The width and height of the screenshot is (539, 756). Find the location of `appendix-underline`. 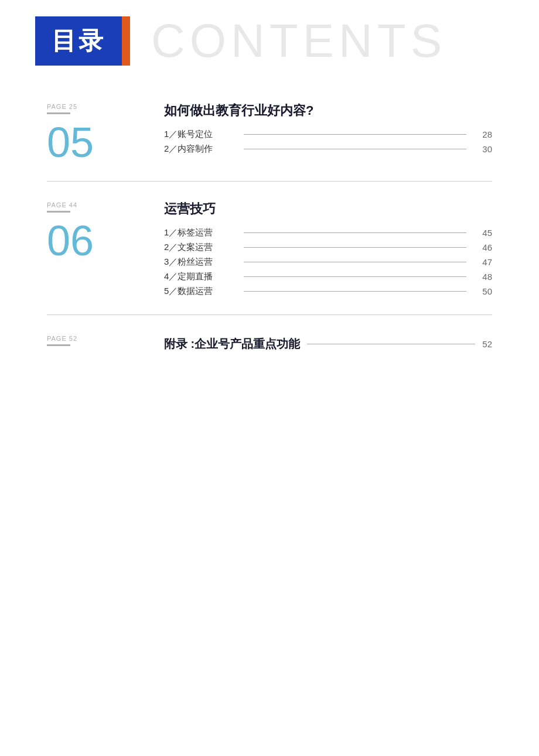

appendix-underline is located at coordinates (59, 345).